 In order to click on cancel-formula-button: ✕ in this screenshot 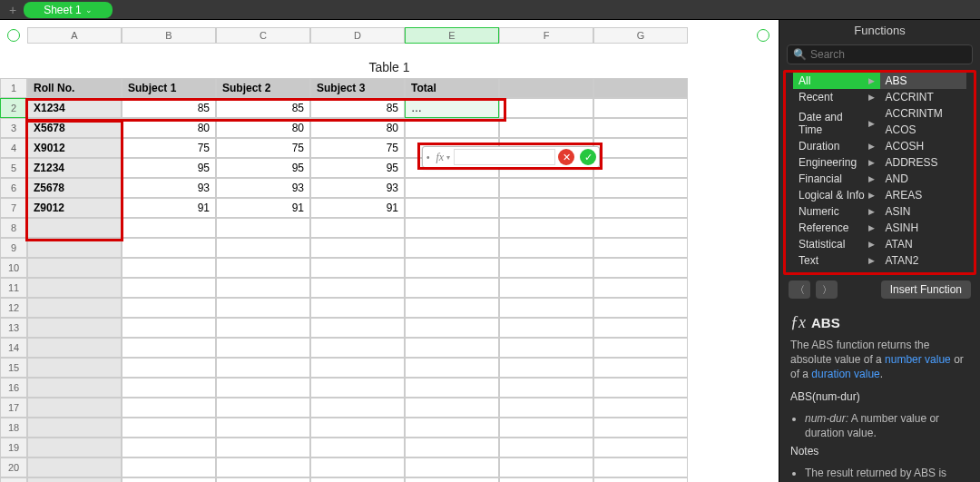, I will do `click(566, 157)`.